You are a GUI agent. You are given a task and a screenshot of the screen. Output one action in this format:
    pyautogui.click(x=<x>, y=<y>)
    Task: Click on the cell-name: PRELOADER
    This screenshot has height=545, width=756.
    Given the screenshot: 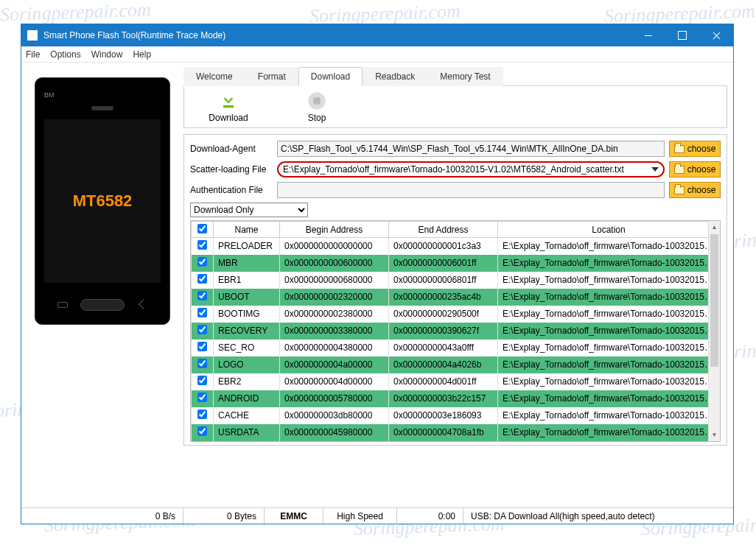 What is the action you would take?
    pyautogui.click(x=247, y=246)
    